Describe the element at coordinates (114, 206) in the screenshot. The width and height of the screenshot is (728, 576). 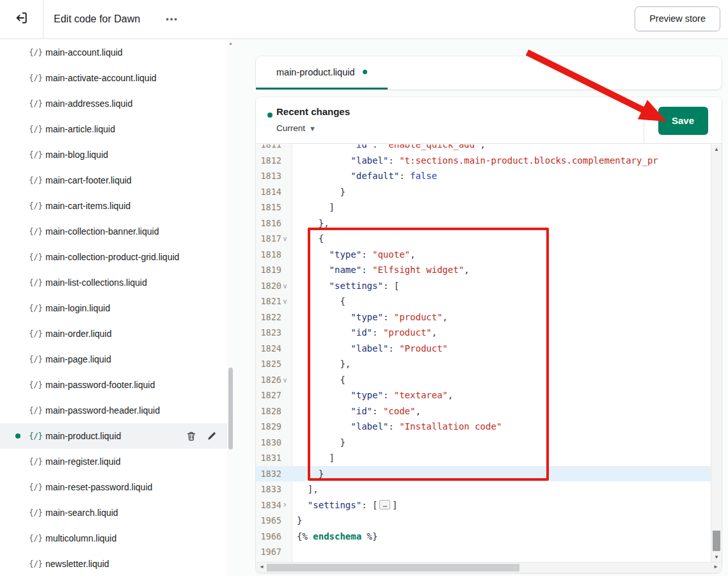
I see `sidebar-item-main-cart-items-liquid: {/}main-cart-items.liquid` at that location.